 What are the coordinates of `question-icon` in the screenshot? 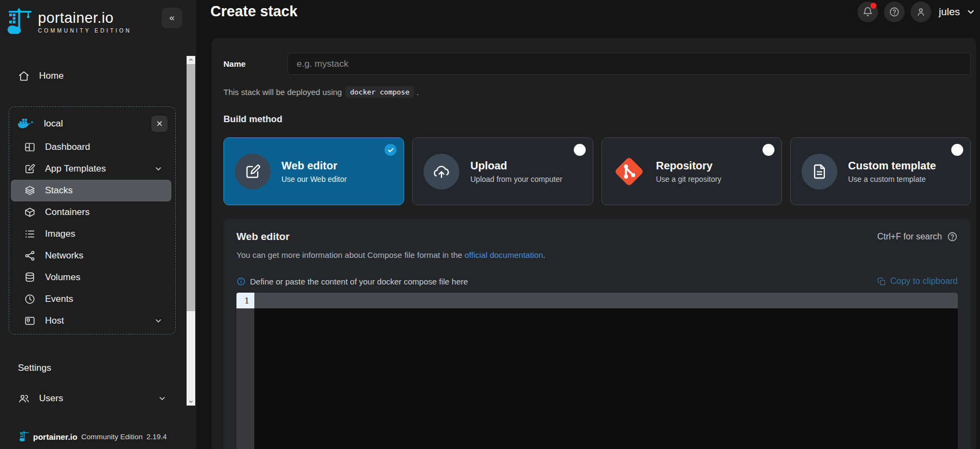 It's located at (894, 12).